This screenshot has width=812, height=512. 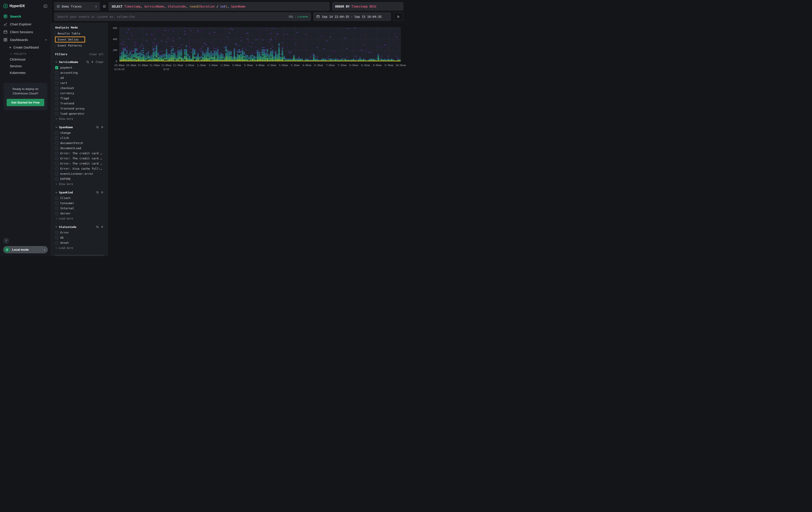 I want to click on sidebar-item-kubernetes: Kubernetes, so click(x=26, y=73).